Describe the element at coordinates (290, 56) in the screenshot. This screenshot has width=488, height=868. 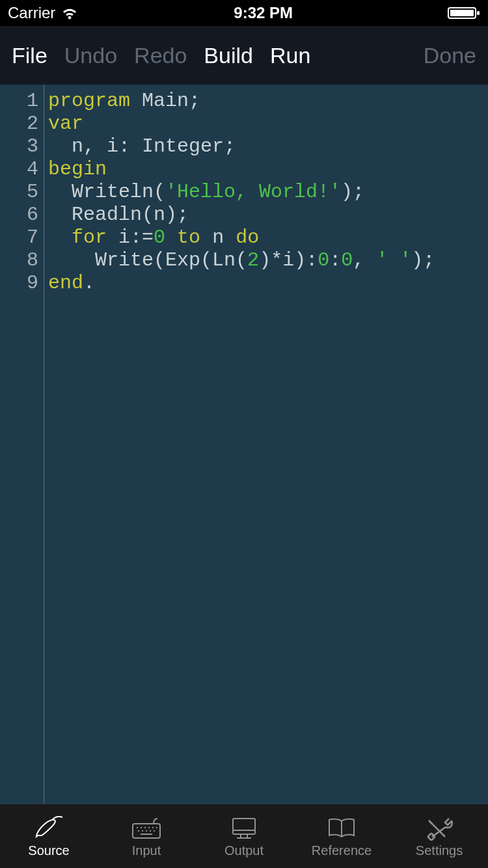
I see `run-button: Run` at that location.